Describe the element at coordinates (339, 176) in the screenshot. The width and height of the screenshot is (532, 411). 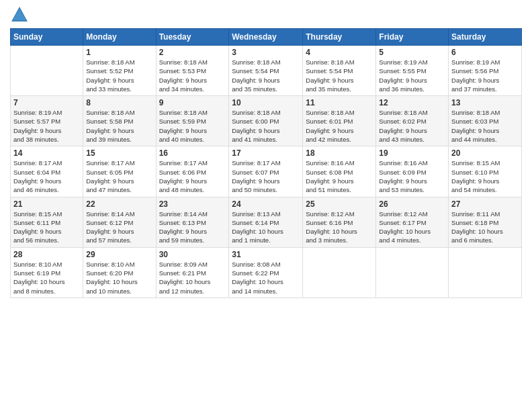
I see `day-info: Sunrise: 8:16 AM Sunset: 6:08 PM Dayligh…` at that location.